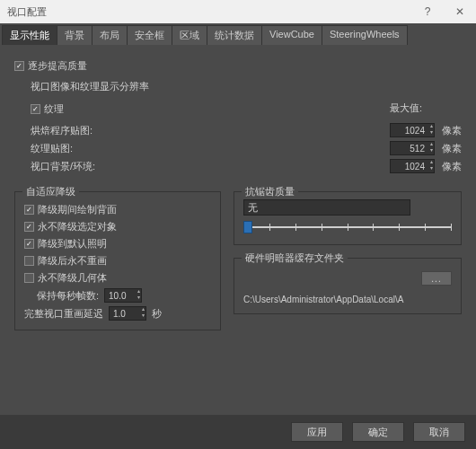 This screenshot has width=476, height=449. I want to click on texture-maps-label: 纹理贴图:, so click(203, 149).